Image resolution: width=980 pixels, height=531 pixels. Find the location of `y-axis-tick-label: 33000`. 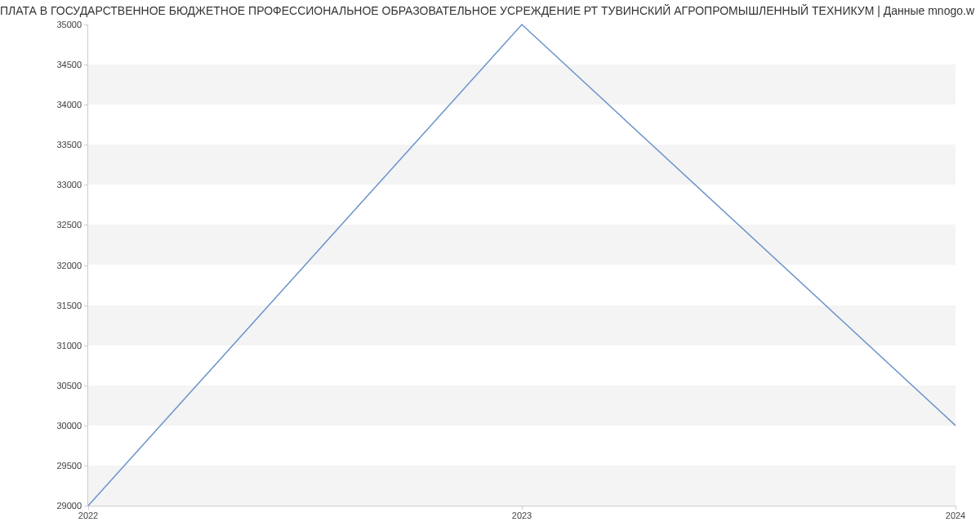

y-axis-tick-label: 33000 is located at coordinates (69, 185).